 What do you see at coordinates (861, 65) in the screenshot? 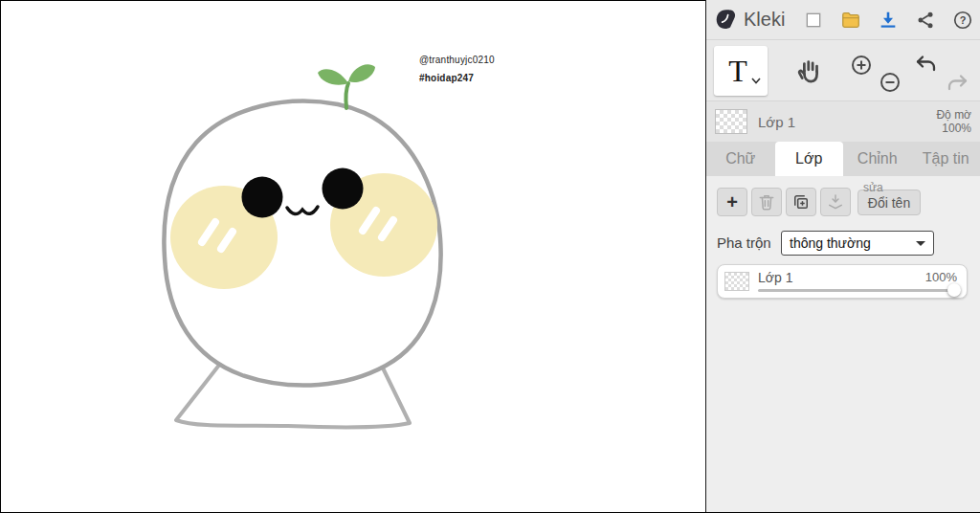
I see `zoom-in-icon` at bounding box center [861, 65].